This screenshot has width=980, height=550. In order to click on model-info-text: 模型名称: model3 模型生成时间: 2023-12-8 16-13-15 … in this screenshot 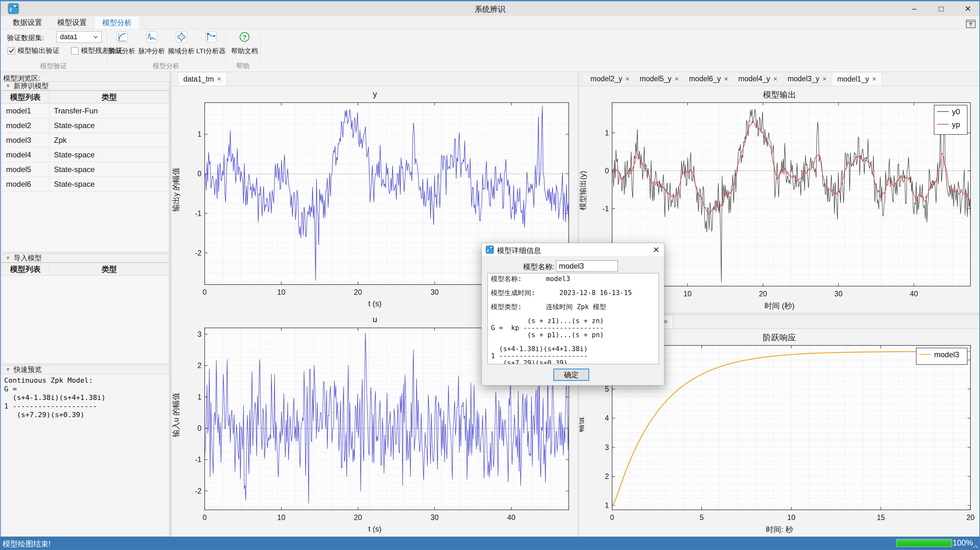, I will do `click(573, 319)`.